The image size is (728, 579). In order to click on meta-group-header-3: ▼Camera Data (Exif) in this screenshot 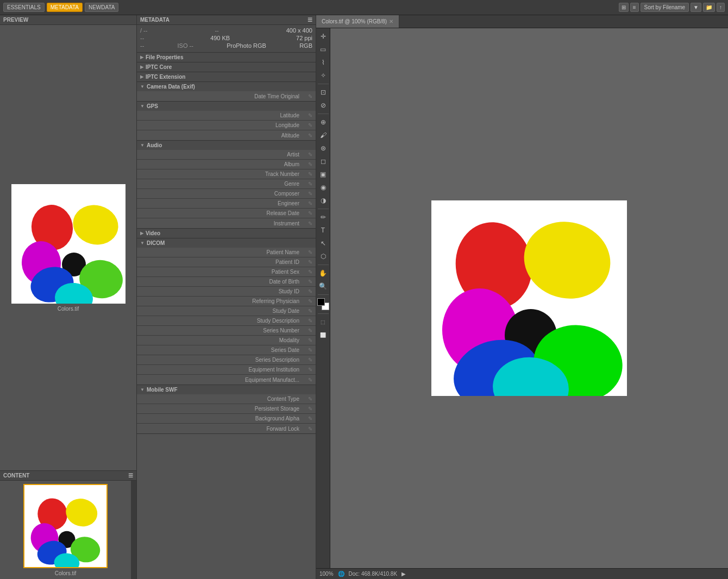, I will do `click(226, 87)`.